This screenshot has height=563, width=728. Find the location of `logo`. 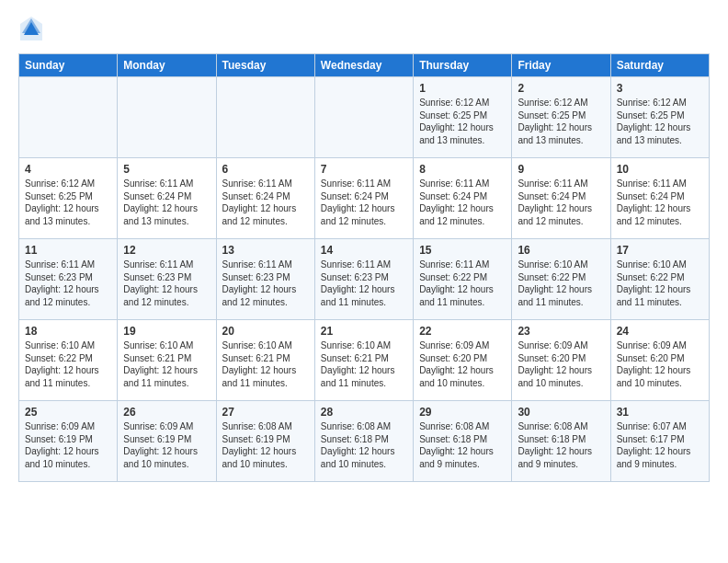

logo is located at coordinates (33, 29).